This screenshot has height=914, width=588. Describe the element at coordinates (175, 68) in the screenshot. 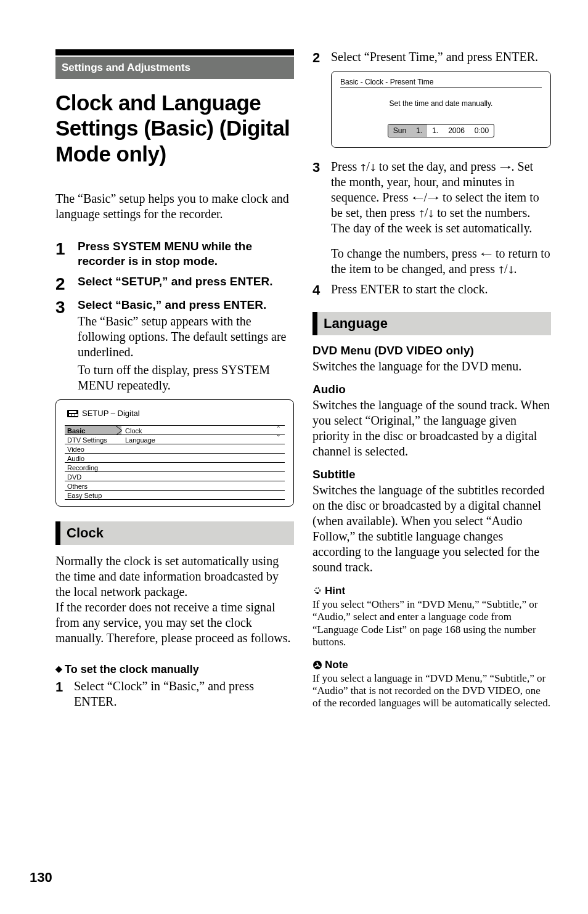

I see `section-band: Settings and Adjustments` at that location.